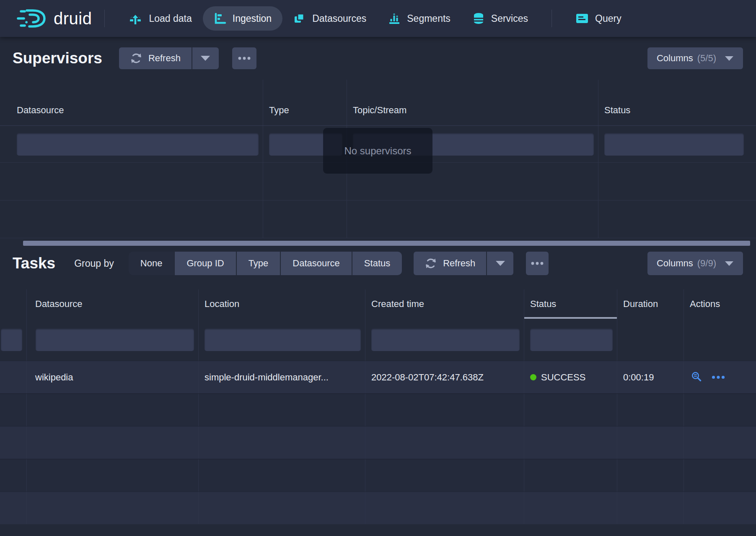  What do you see at coordinates (112, 377) in the screenshot?
I see `task-datasource-cell: wikipedia` at bounding box center [112, 377].